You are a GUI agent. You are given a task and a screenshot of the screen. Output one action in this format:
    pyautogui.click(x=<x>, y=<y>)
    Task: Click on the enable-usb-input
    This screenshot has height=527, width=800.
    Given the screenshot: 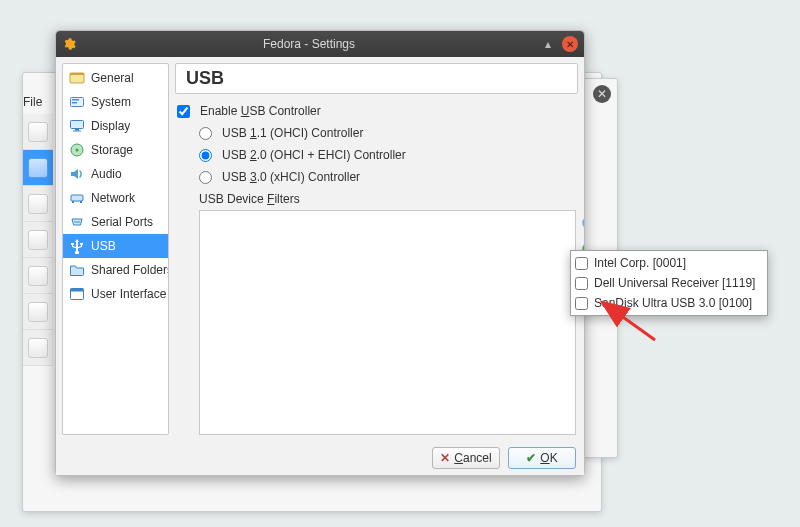 What is the action you would take?
    pyautogui.click(x=184, y=112)
    